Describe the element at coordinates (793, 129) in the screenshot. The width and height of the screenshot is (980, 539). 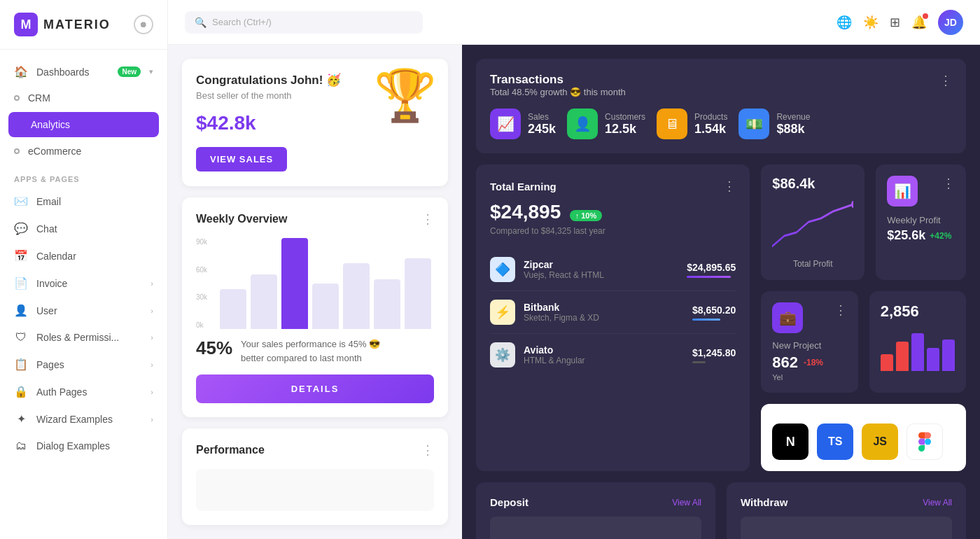
I see `revenue-value: $88k` at that location.